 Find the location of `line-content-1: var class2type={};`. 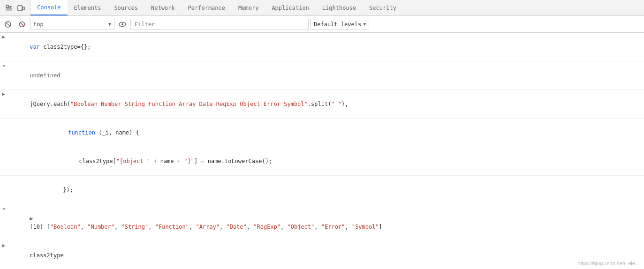

line-content-1: var class2type={}; is located at coordinates (326, 47).